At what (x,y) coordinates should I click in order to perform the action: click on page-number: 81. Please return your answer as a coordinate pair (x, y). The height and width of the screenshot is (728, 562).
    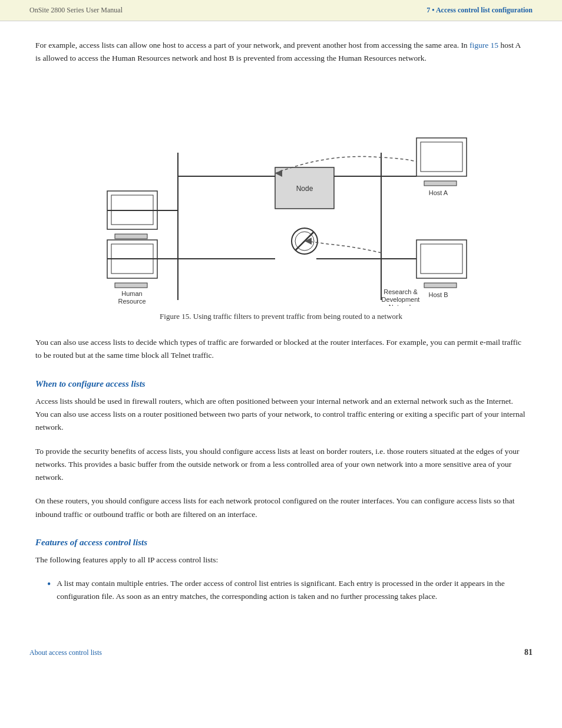
    Looking at the image, I should click on (528, 653).